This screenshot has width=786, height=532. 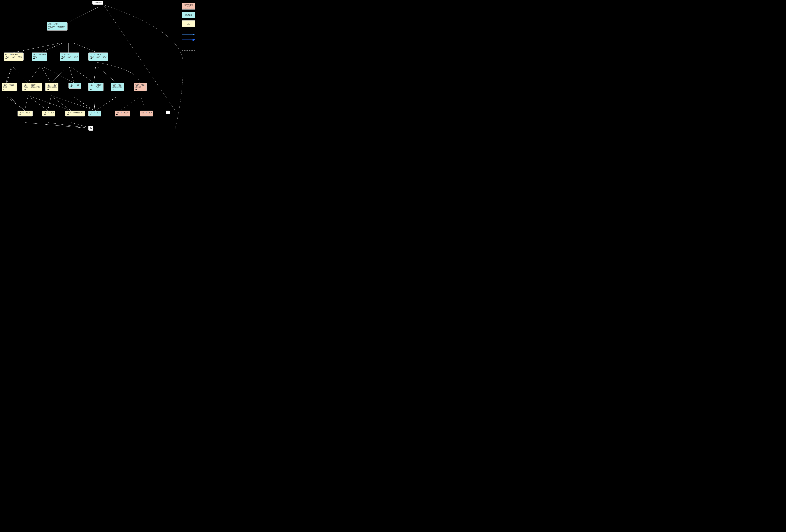 What do you see at coordinates (39, 57) in the screenshot?
I see `node-N5: VC → Vint Cerf TBL N5` at bounding box center [39, 57].